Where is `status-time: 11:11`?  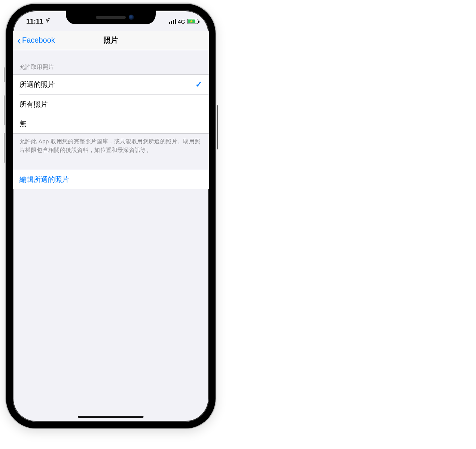
status-time: 11:11 is located at coordinates (35, 22).